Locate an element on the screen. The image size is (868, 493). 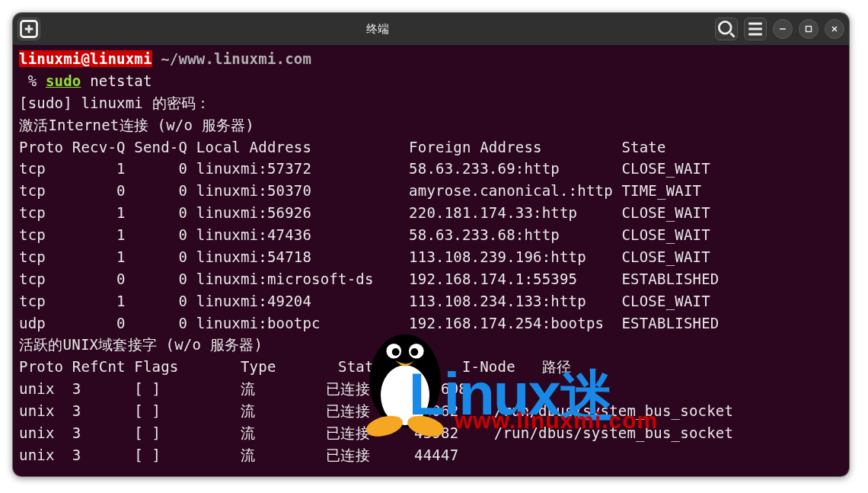
inet-row: tcp 0 0 linuxmi:50370 amyrose.canonical.… is located at coordinates (360, 190).